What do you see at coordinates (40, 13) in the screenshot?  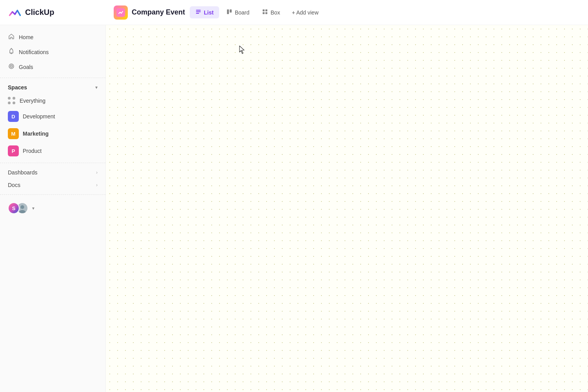 I see `logo-text: ClickUp` at bounding box center [40, 13].